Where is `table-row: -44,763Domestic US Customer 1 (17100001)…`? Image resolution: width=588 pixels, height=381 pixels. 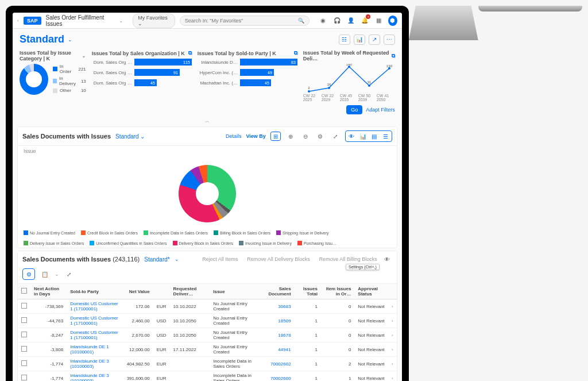
table-row: -44,763Domestic US Customer 1 (17100001)… is located at coordinates (207, 321).